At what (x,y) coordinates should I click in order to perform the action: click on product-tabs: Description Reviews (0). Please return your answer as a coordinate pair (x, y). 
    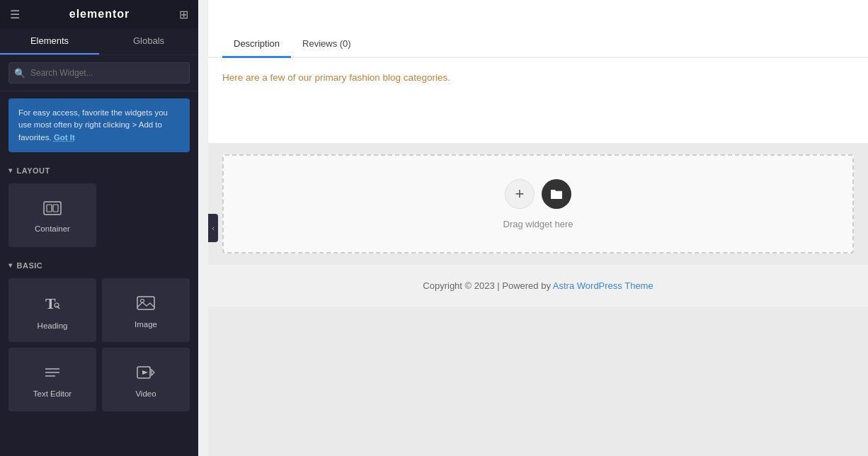
    Looking at the image, I should click on (538, 43).